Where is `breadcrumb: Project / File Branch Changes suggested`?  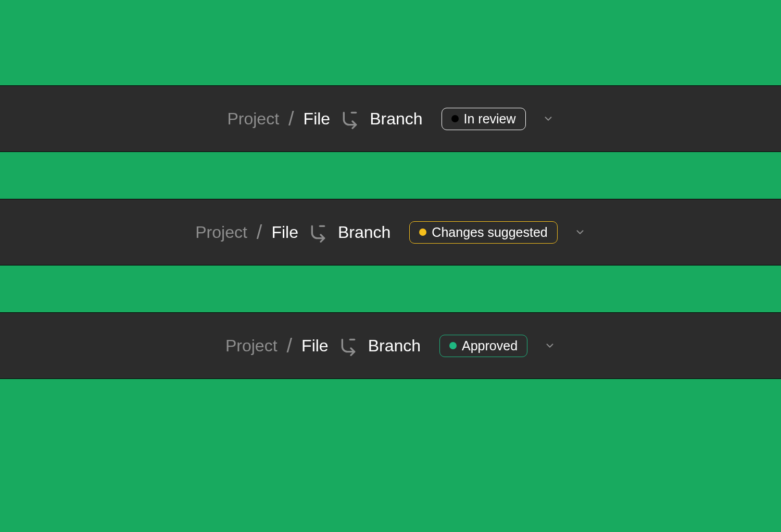 breadcrumb: Project / File Branch Changes suggested is located at coordinates (391, 232).